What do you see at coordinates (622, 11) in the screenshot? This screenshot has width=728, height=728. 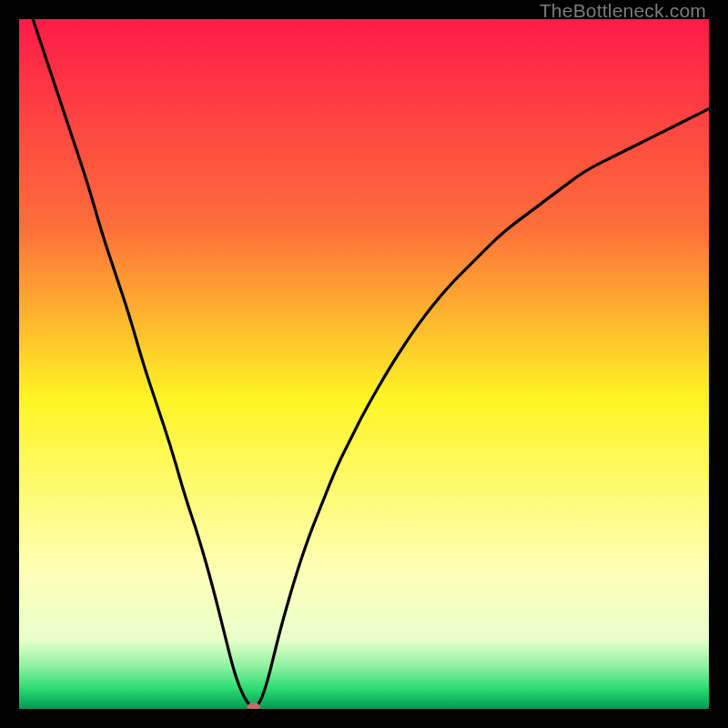 I see `watermark-text: TheBottleneck.com` at bounding box center [622, 11].